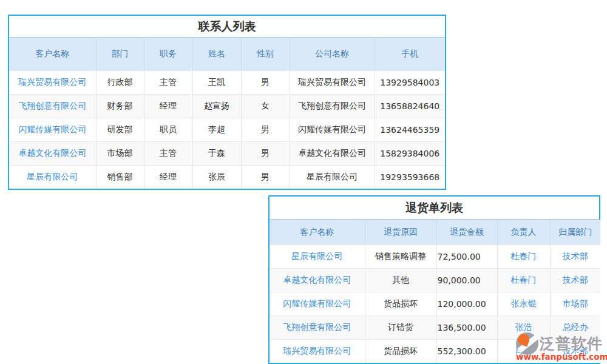  Describe the element at coordinates (523, 305) in the screenshot. I see `cell-owner: 张永银` at that location.